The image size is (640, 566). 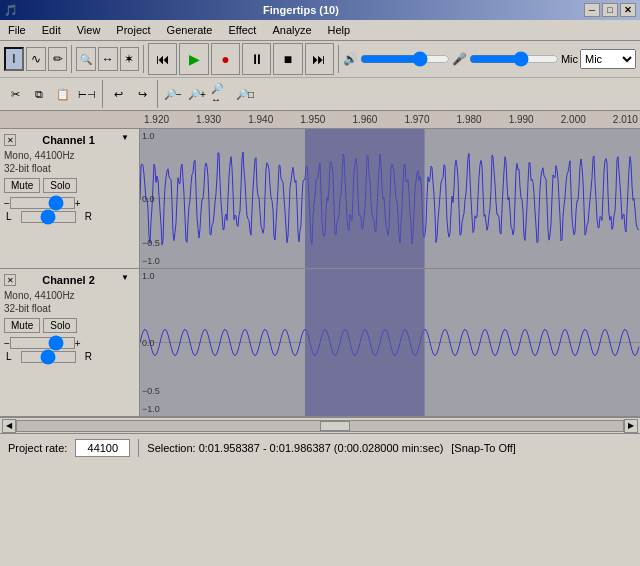 What do you see at coordinates (17, 30) in the screenshot?
I see `menu-file: File` at bounding box center [17, 30].